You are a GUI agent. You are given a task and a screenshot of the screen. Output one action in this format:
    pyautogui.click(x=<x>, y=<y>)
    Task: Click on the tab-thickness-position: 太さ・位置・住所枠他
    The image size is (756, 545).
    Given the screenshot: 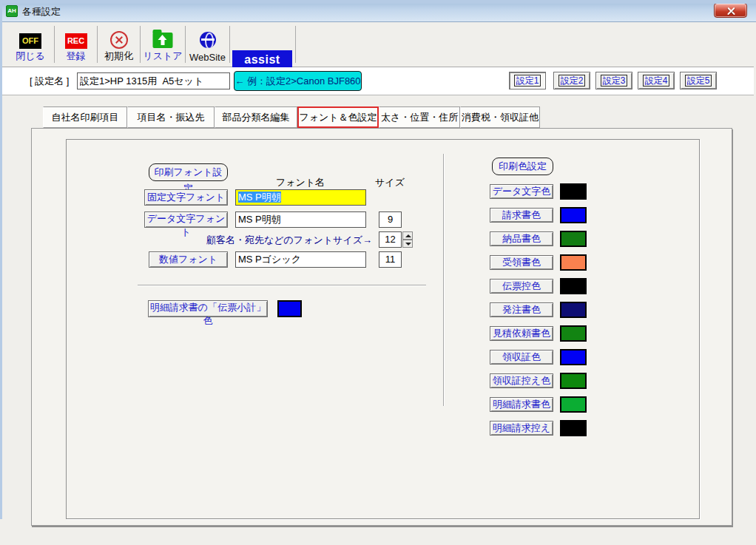 What is the action you would take?
    pyautogui.click(x=419, y=117)
    